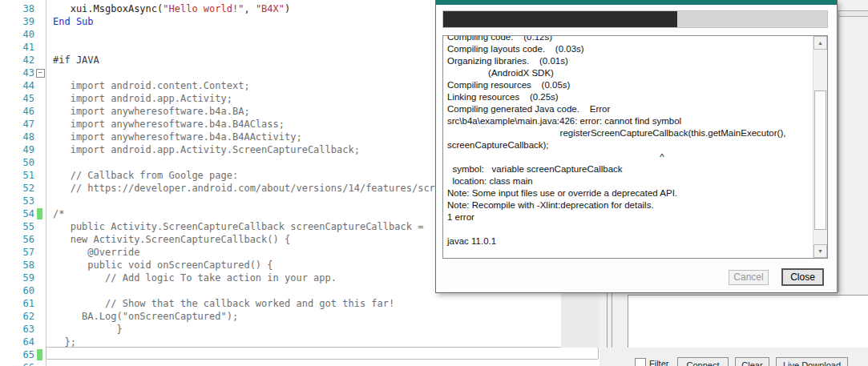 The height and width of the screenshot is (366, 868). What do you see at coordinates (820, 147) in the screenshot?
I see `log-scrollbar: ▲ ▼` at bounding box center [820, 147].